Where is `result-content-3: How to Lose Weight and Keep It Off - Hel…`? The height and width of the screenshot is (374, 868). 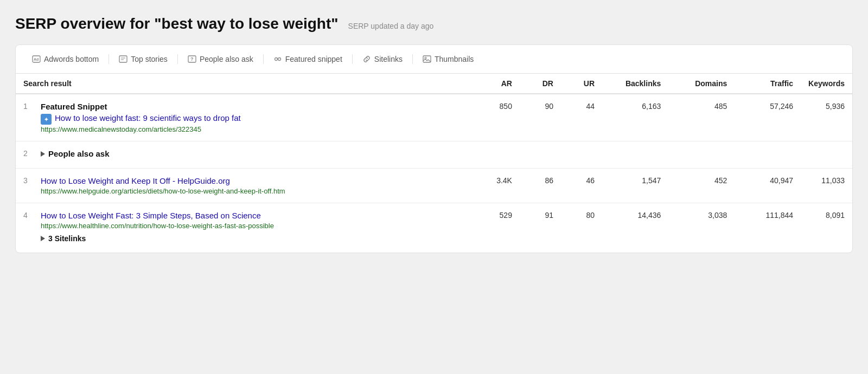 result-content-3: How to Lose Weight and Keep It Off - Hel… is located at coordinates (252, 185).